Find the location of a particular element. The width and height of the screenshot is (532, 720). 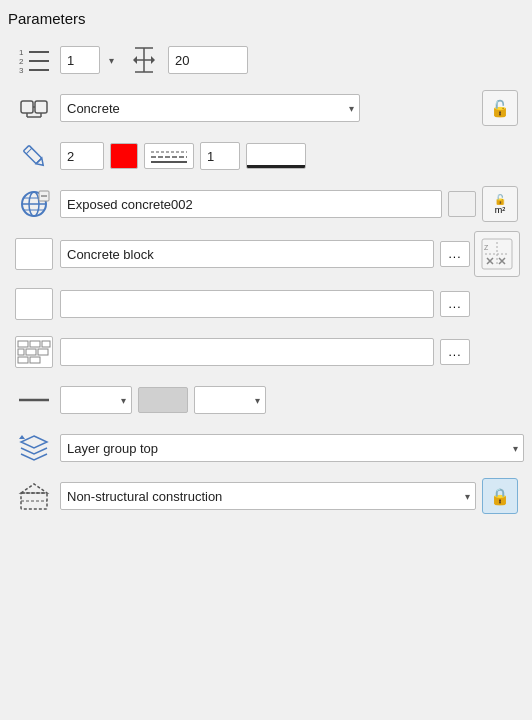

construction-select: Non-structural construction Structural c… is located at coordinates (268, 496).